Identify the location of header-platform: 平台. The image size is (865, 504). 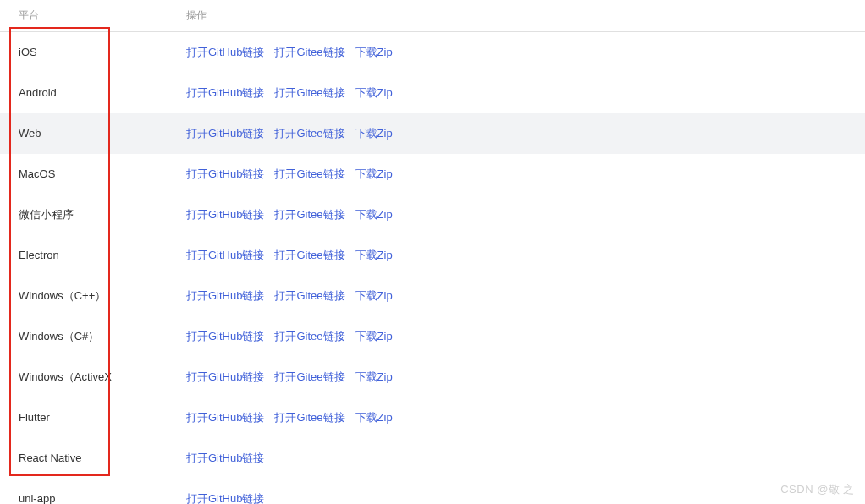
(93, 15).